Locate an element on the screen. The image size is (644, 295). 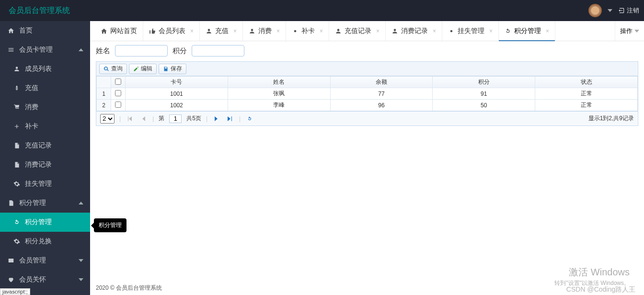
total-pages: 共5页 is located at coordinates (194, 119).